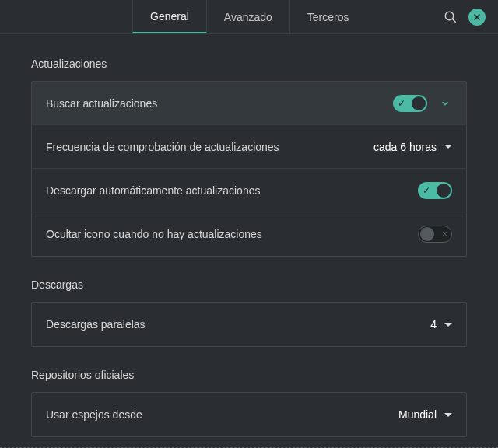  What do you see at coordinates (170, 17) in the screenshot?
I see `tab-general: General` at bounding box center [170, 17].